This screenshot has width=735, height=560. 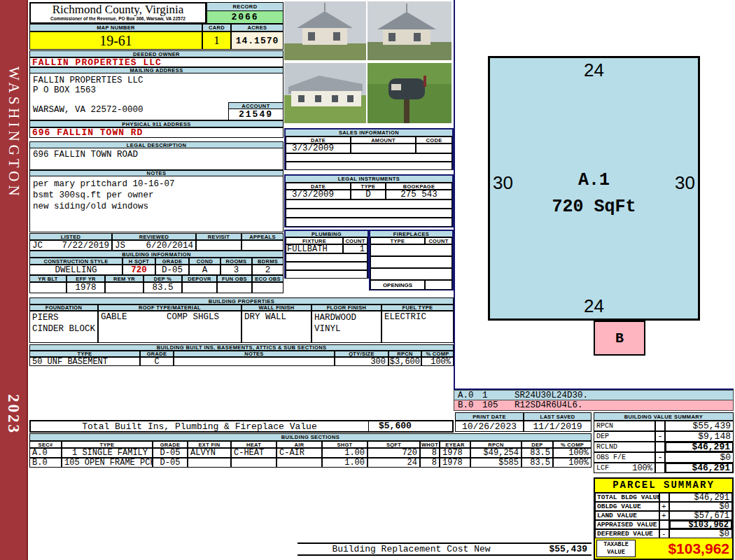 What do you see at coordinates (368, 195) in the screenshot?
I see `instrument-type-value: D` at bounding box center [368, 195].